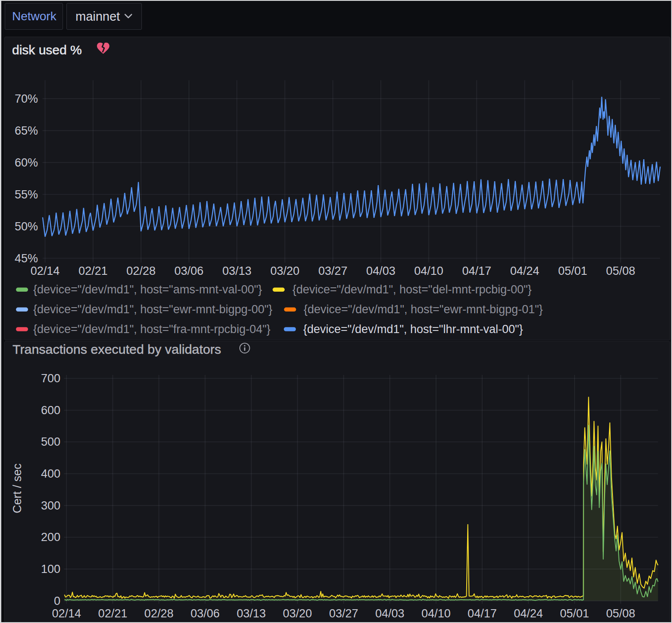 The width and height of the screenshot is (672, 623). What do you see at coordinates (97, 16) in the screenshot?
I see `svg-text: mainnet` at bounding box center [97, 16].